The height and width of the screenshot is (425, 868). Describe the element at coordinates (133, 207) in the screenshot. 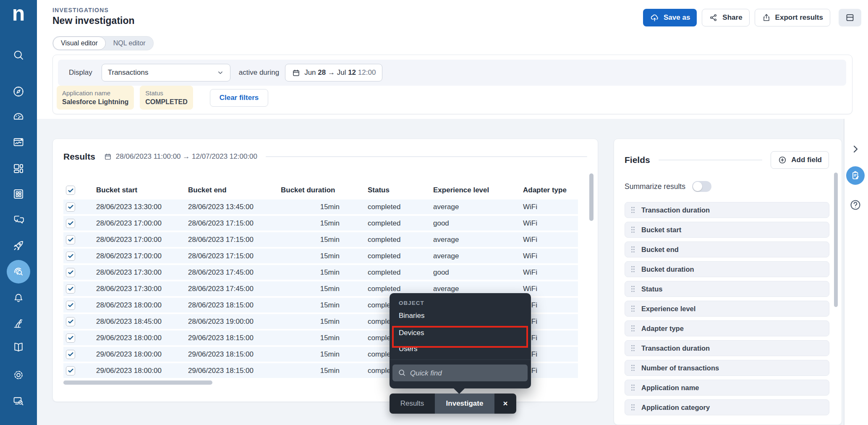

I see `cell-bucket-start: 28/06/2023 13:30:00` at that location.